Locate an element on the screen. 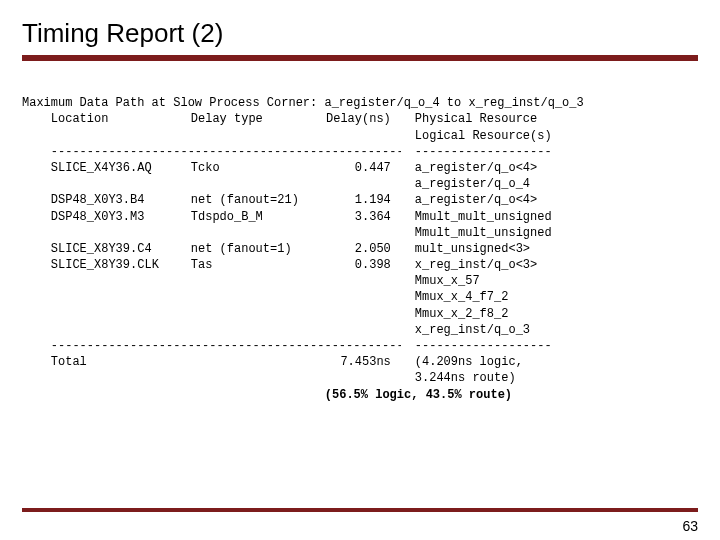 This screenshot has width=720, height=540. row-loc: SLICE_X8Y39.CLK is located at coordinates (121, 265).